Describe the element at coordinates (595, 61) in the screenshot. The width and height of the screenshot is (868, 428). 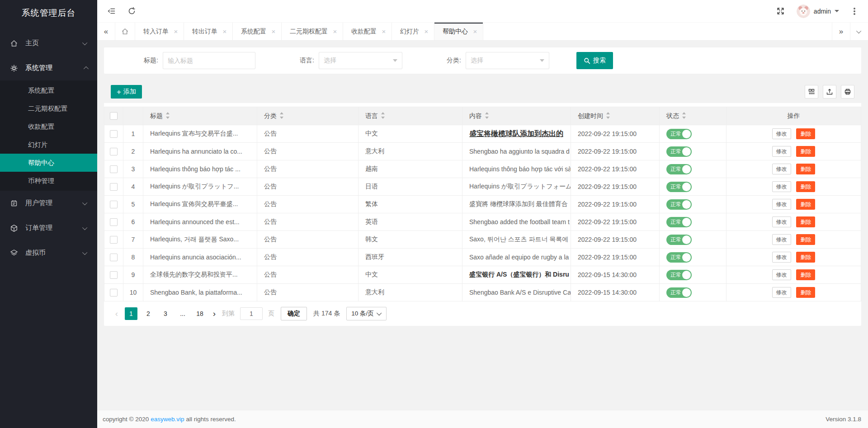
I see `search-button: 搜索` at that location.